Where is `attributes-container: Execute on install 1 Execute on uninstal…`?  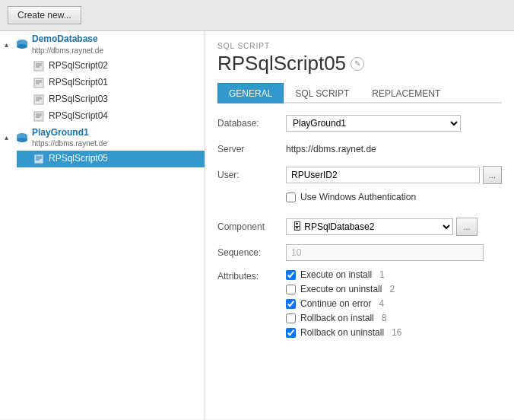
attributes-container: Execute on install 1 Execute on uninstal… is located at coordinates (394, 306).